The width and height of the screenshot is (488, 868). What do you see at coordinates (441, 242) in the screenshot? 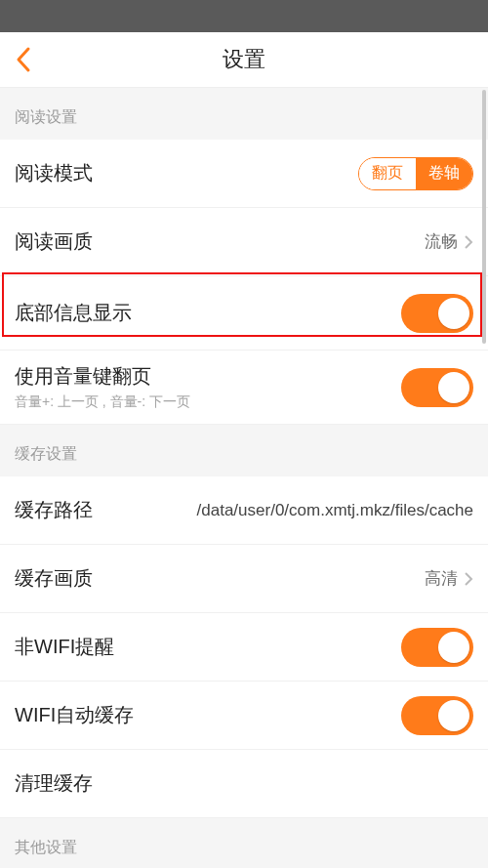
I see `reading-quality-value: 流畅` at bounding box center [441, 242].